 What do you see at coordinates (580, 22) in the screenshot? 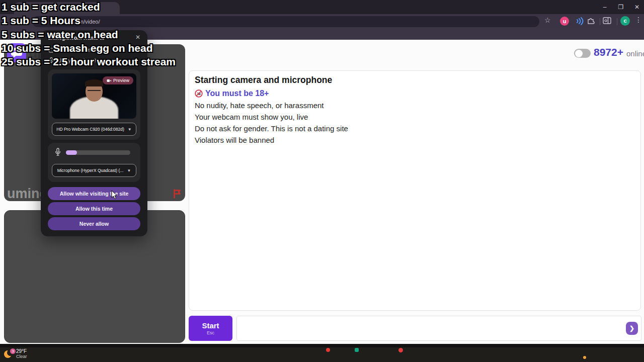
I see `extension-sound-icon` at bounding box center [580, 22].